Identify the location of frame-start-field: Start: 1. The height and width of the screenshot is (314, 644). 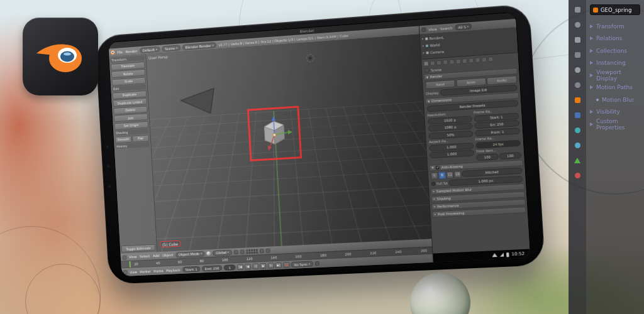
(191, 269).